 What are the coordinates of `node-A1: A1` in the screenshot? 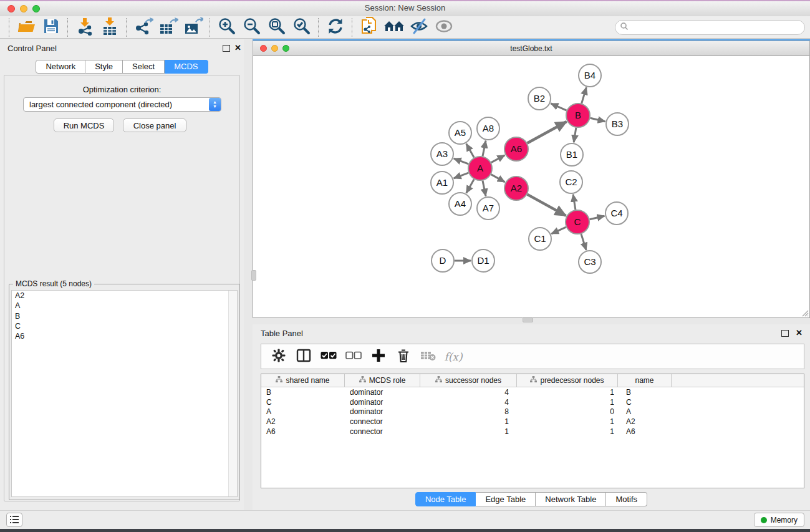 It's located at (442, 183).